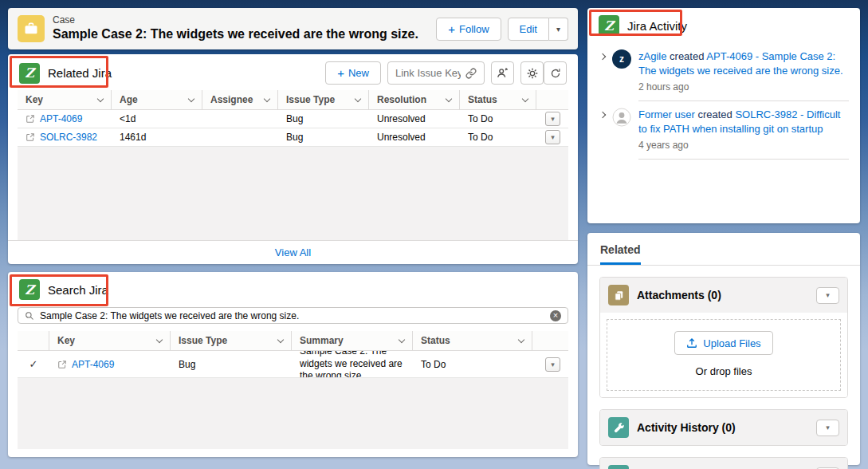  Describe the element at coordinates (293, 341) in the screenshot. I see `table-header-row: Key Issue Type Summary Status` at that location.